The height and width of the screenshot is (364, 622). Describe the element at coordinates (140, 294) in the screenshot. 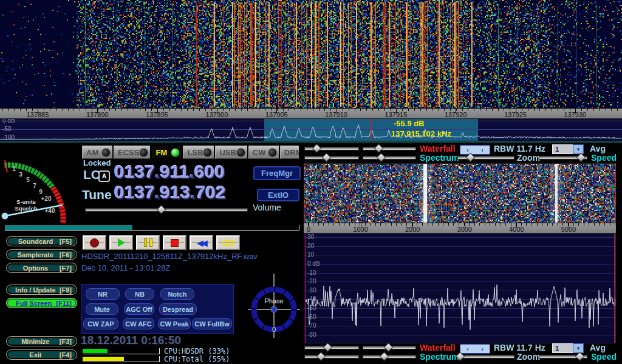

I see `dsp-nb-button: NB` at that location.